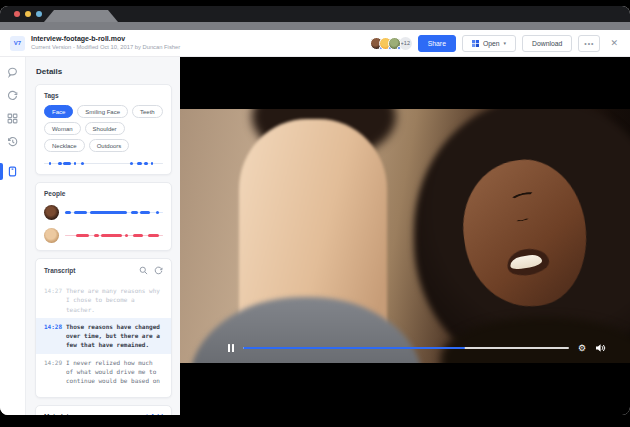 The image size is (630, 427). I want to click on grid-icon, so click(12, 118).